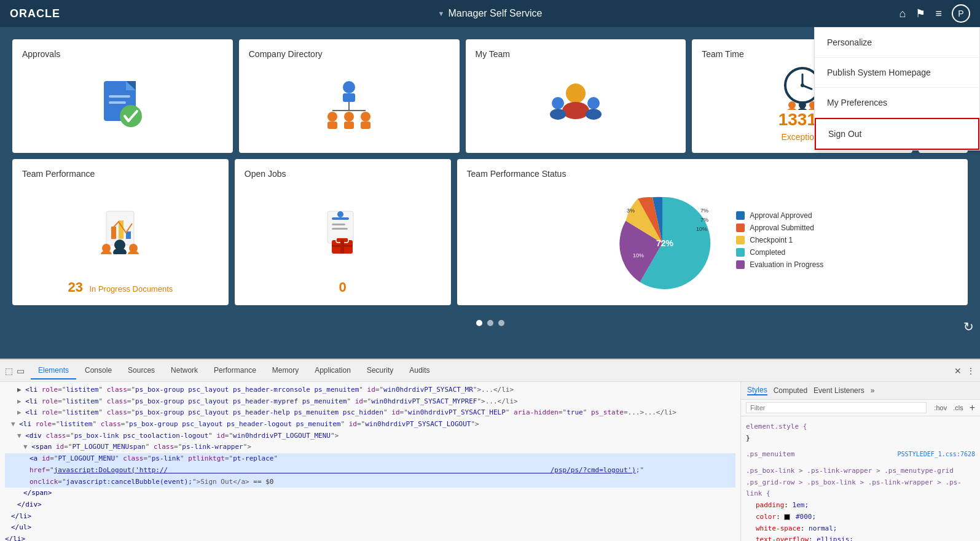 This screenshot has width=980, height=541. Describe the element at coordinates (790, 391) in the screenshot. I see `computed-tab: Computed` at that location.